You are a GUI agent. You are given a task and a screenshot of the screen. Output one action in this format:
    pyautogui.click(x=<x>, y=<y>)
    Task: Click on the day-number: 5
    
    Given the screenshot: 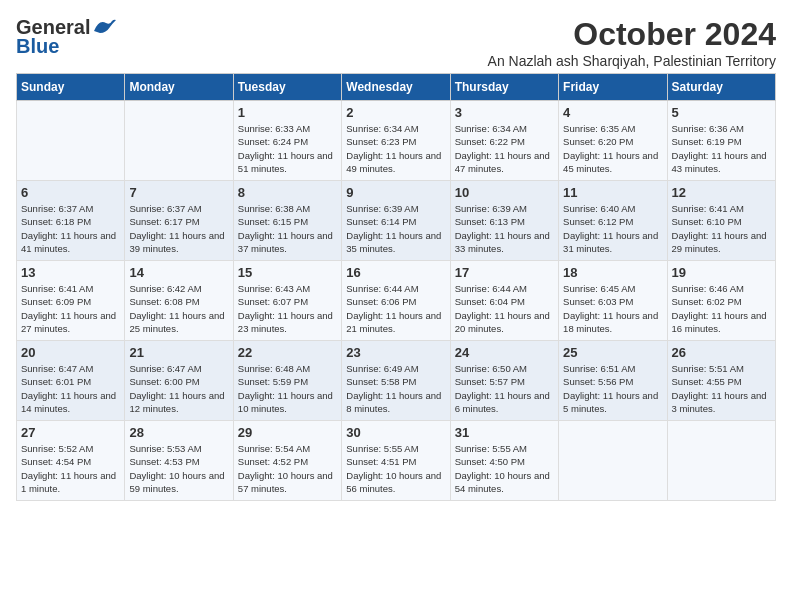 What is the action you would take?
    pyautogui.click(x=722, y=112)
    